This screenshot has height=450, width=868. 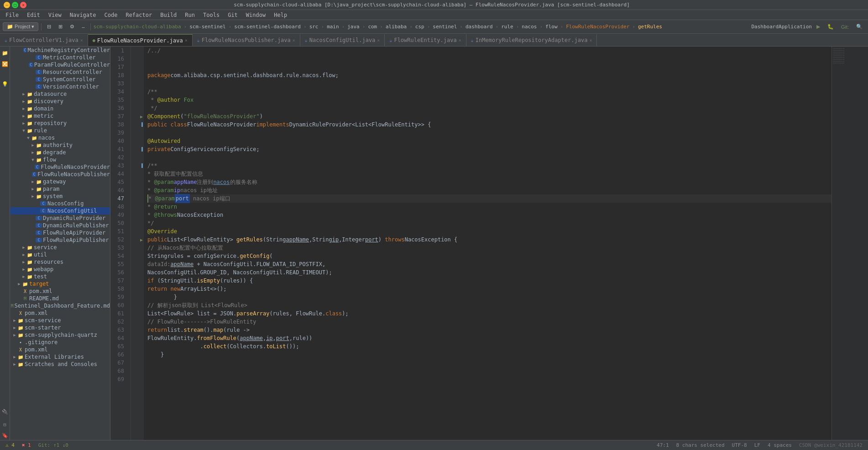 I want to click on code-line: * @param appName 注册到nacos的服务名称, so click(x=489, y=182).